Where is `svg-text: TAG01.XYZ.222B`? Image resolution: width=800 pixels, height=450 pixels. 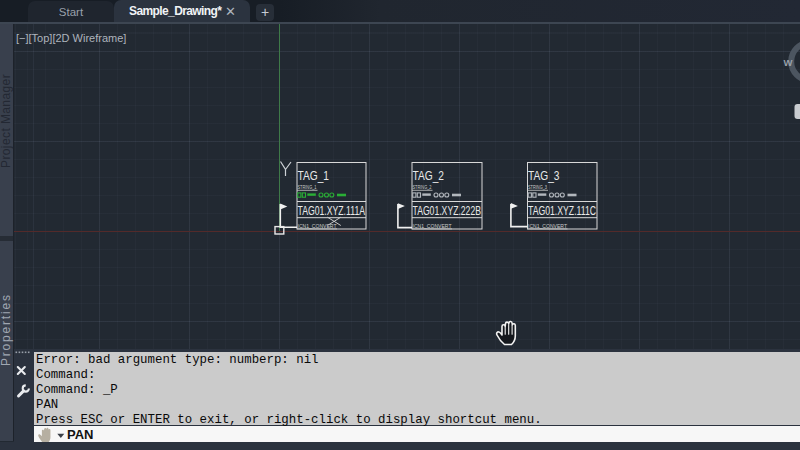 svg-text: TAG01.XYZ.222B is located at coordinates (448, 210).